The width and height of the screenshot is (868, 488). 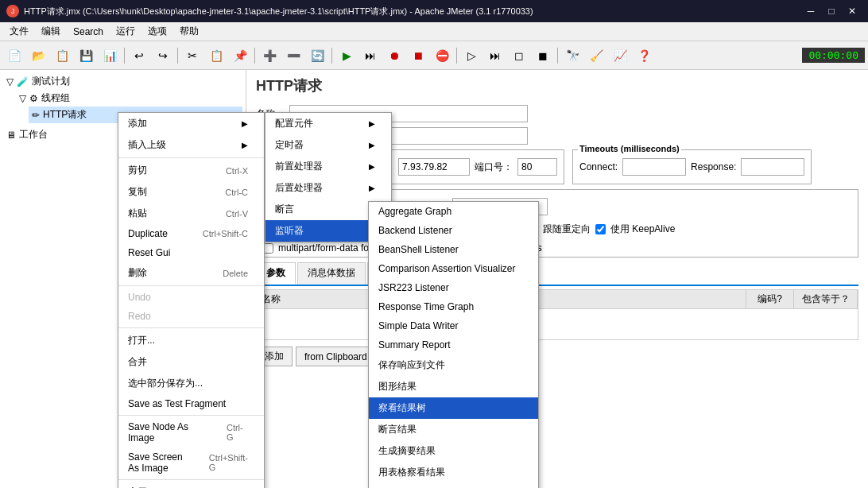 What do you see at coordinates (191, 485) in the screenshot?
I see `ctx-enable: 启用` at bounding box center [191, 485].